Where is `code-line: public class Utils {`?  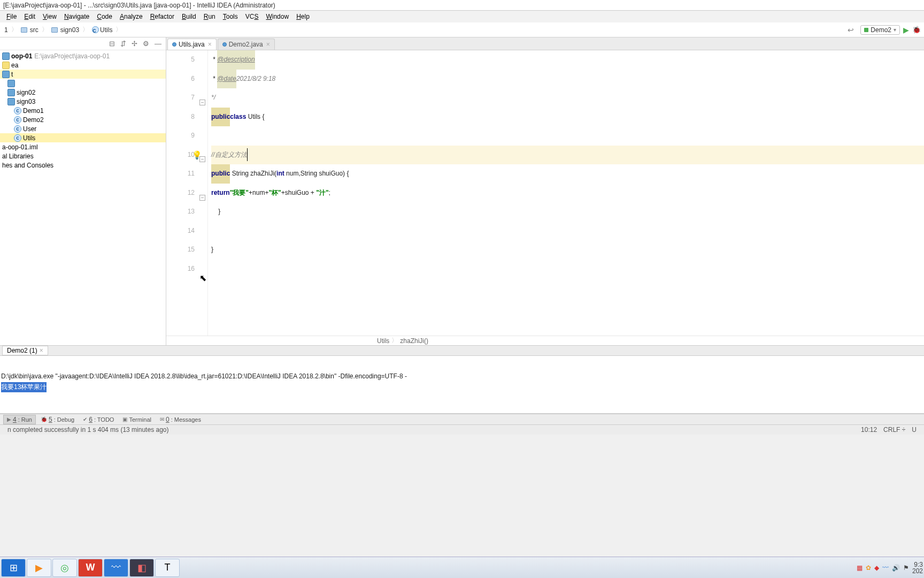
code-line: public class Utils { is located at coordinates (568, 117).